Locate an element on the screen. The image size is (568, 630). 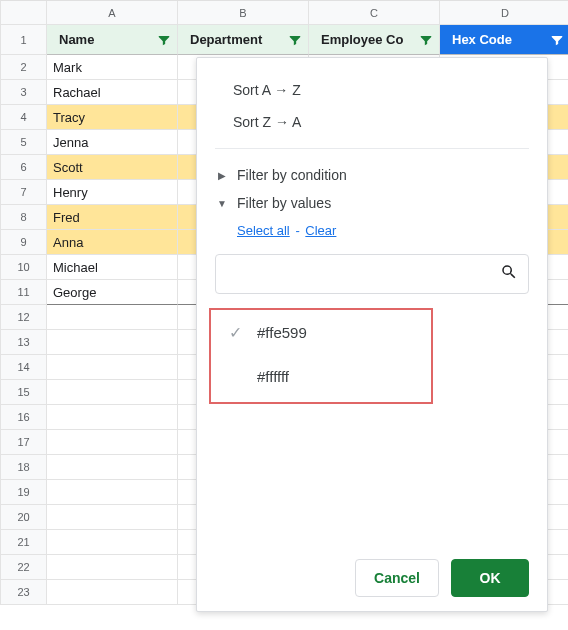
select-all-link: Select all is located at coordinates (264, 230).